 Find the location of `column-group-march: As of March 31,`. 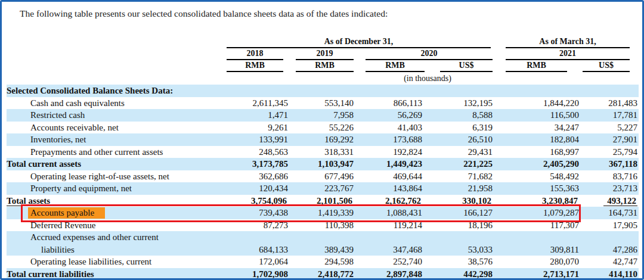

column-group-march: As of March 31, is located at coordinates (568, 42).